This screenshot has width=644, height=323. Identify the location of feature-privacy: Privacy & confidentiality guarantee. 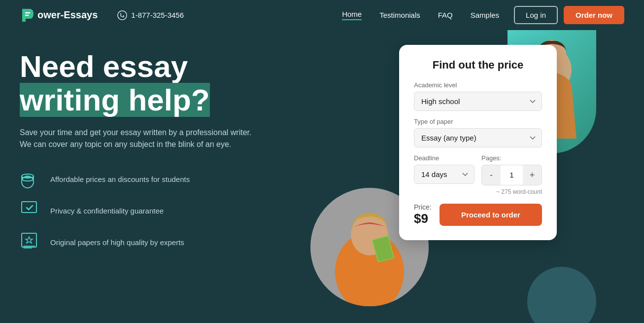
(180, 211).